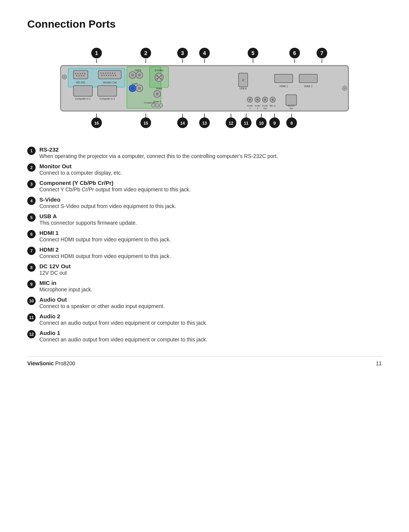 The width and height of the screenshot is (409, 532). What do you see at coordinates (183, 53) in the screenshot?
I see `svg-text: 3` at bounding box center [183, 53].